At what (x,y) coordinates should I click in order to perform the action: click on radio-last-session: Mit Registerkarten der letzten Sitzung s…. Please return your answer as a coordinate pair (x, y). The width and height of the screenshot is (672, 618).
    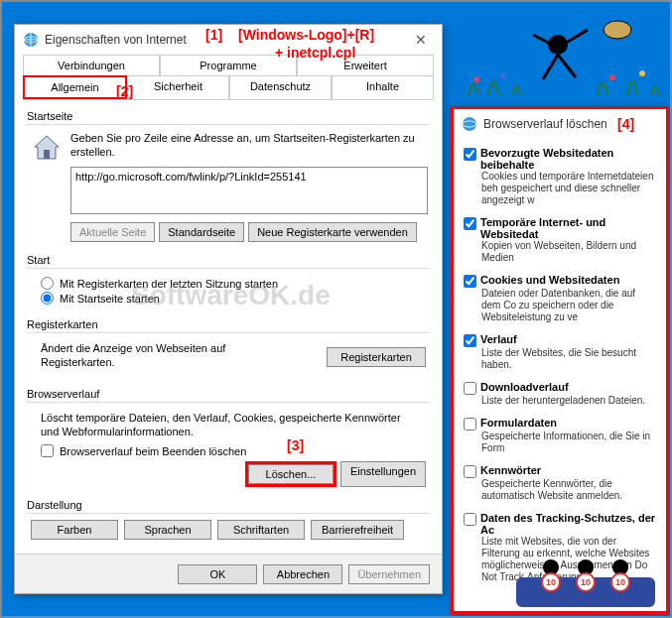
    Looking at the image, I should click on (233, 284).